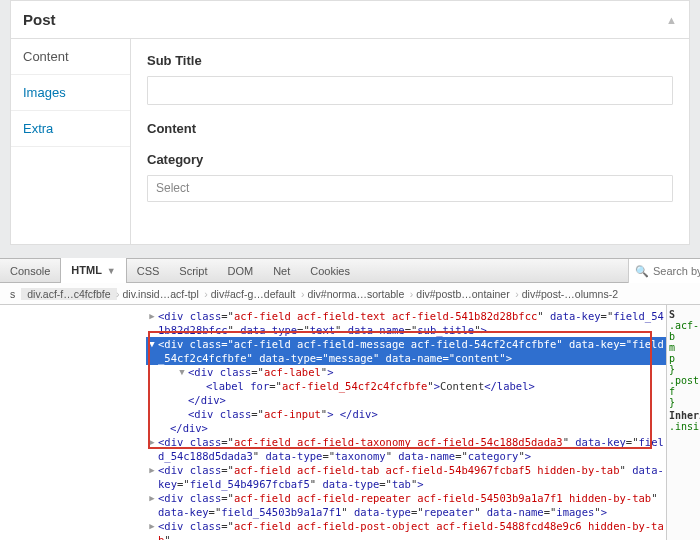  Describe the element at coordinates (172, 188) in the screenshot. I see `category-placeholder: Select` at that location.